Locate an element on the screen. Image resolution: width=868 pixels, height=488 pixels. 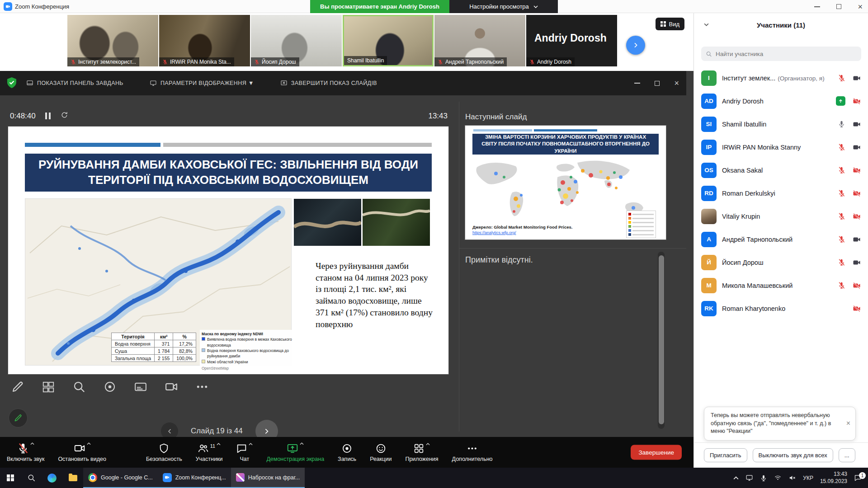
participant-row: RK Roman Kharytonenko is located at coordinates (781, 308).